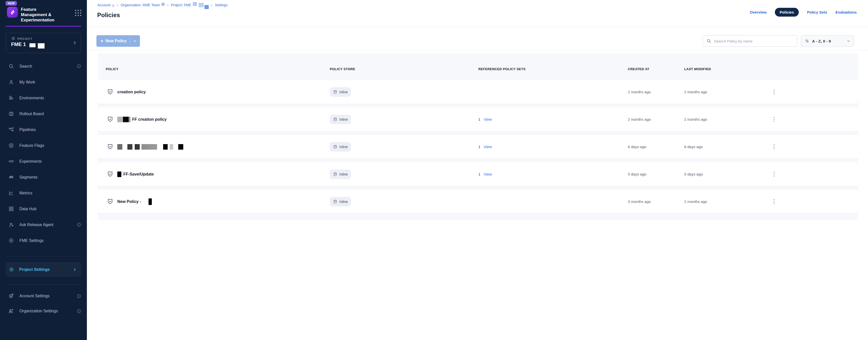  I want to click on sidebar-item-feature-flags: Feature Flags, so click(43, 145).